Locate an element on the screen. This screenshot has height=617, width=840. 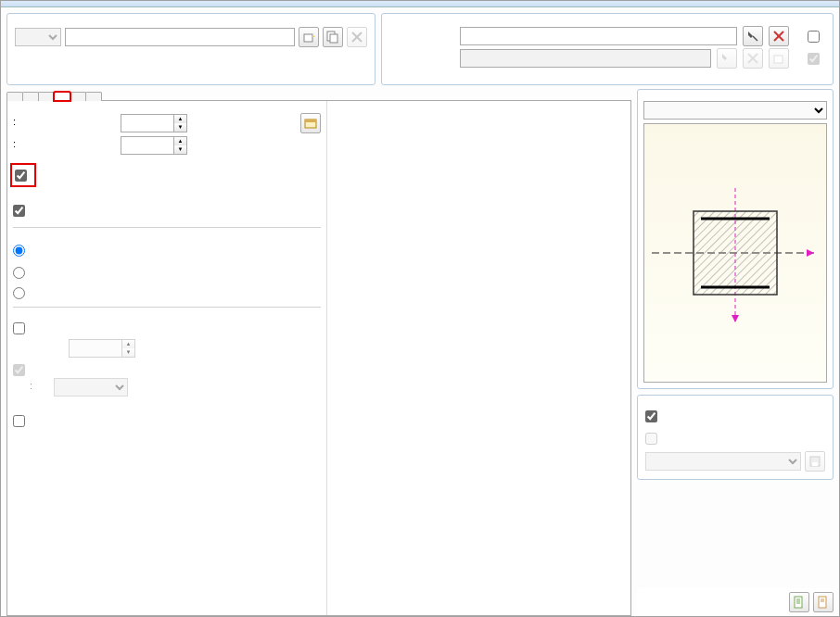
chk-ident-durchmesser is located at coordinates (19, 371).